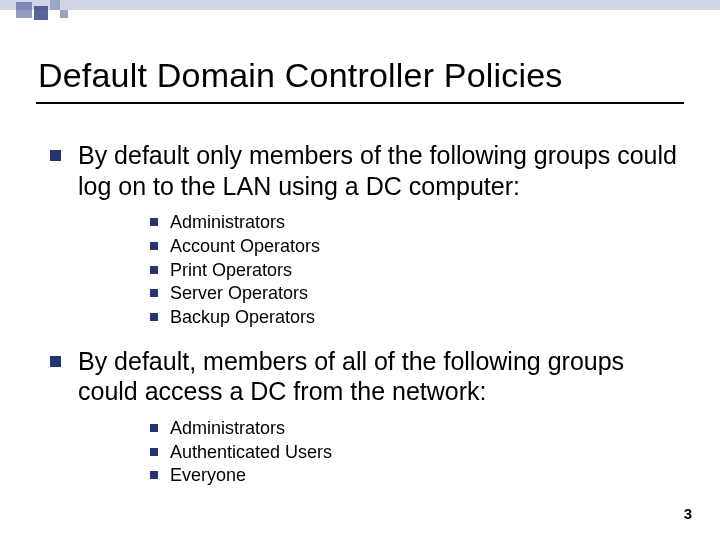  Describe the element at coordinates (351, 376) in the screenshot. I see `list-item-text: By default, members of all of the follow…` at that location.